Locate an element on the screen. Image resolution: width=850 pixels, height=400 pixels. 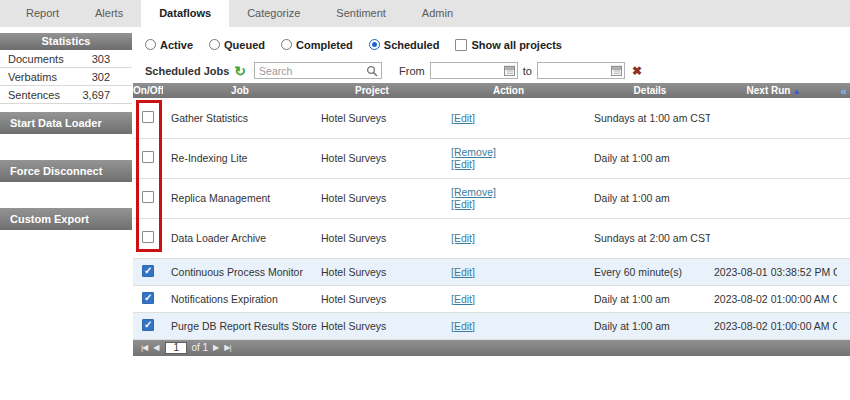
to-date-input is located at coordinates (576, 70).